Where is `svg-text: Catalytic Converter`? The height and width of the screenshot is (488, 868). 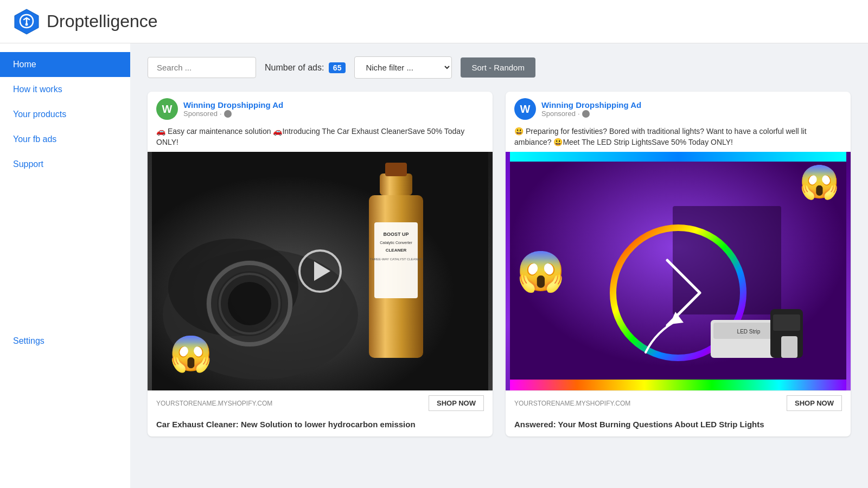 svg-text: Catalytic Converter is located at coordinates (396, 243).